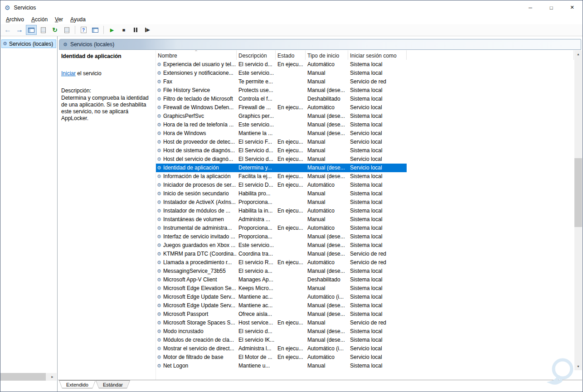  Describe the element at coordinates (15, 19) in the screenshot. I see `menu-archivo: Archivo` at that location.